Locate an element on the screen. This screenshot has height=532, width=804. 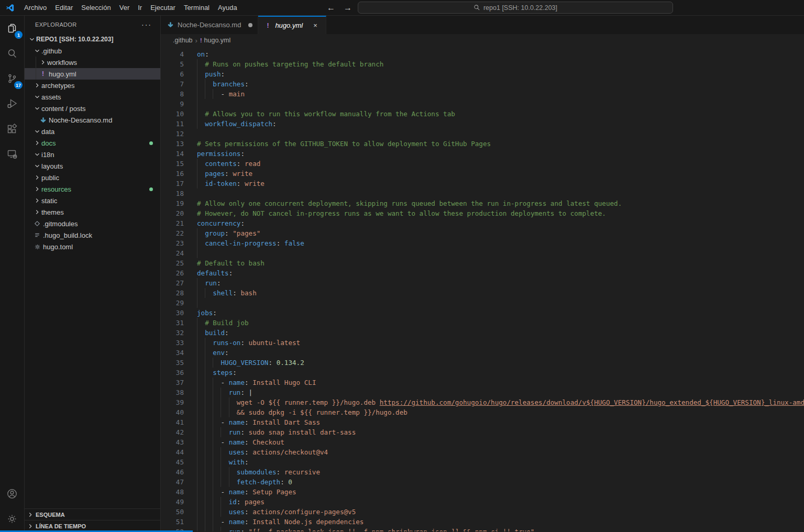
tree-item-hugo-build-lock: .hugo_build.lock is located at coordinates (92, 235).